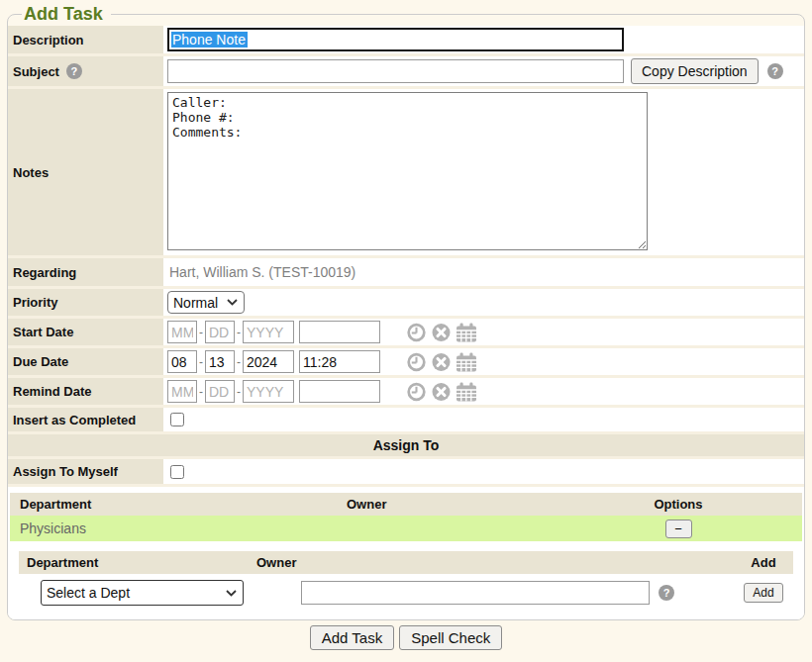 This screenshot has height=662, width=812. Describe the element at coordinates (406, 363) in the screenshot. I see `due-date-row: Due Date - -` at that location.